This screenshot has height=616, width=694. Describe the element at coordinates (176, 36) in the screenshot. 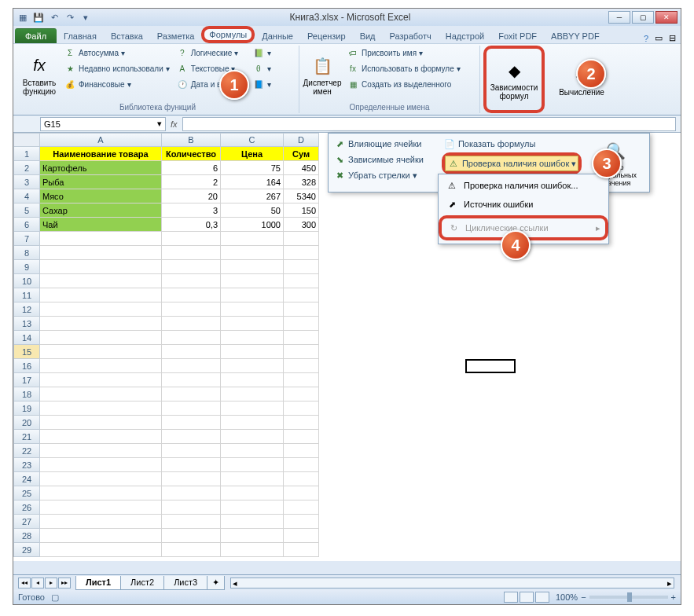

I see `tab-layout: Разметка` at that location.